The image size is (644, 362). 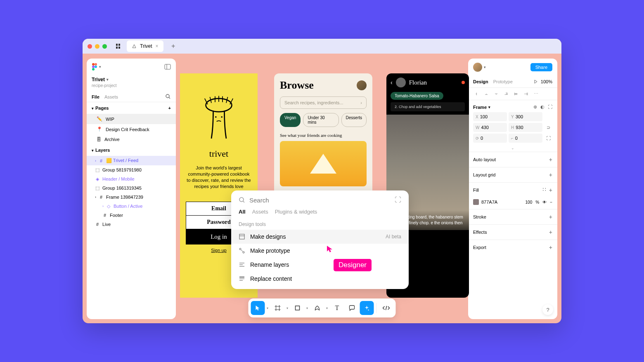 I want to click on layout-grid-row: Layout grid+, so click(x=513, y=175).